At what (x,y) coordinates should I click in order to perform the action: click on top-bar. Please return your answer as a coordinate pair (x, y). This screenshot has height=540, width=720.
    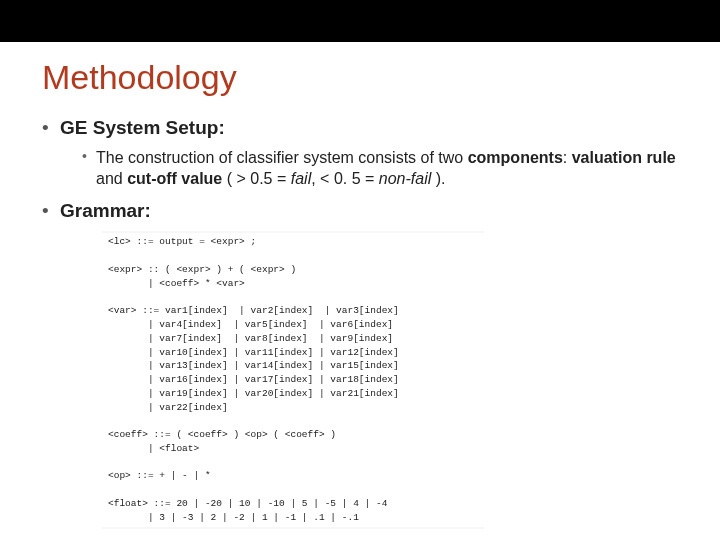
    Looking at the image, I should click on (360, 21).